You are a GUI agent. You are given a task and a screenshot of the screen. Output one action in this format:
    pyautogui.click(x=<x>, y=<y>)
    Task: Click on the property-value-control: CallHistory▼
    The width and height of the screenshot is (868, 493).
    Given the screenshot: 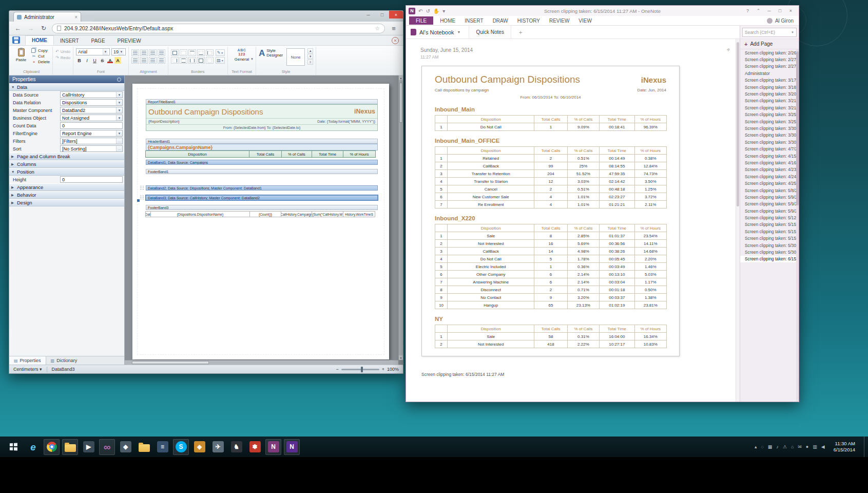 What is the action you would take?
    pyautogui.click(x=91, y=94)
    